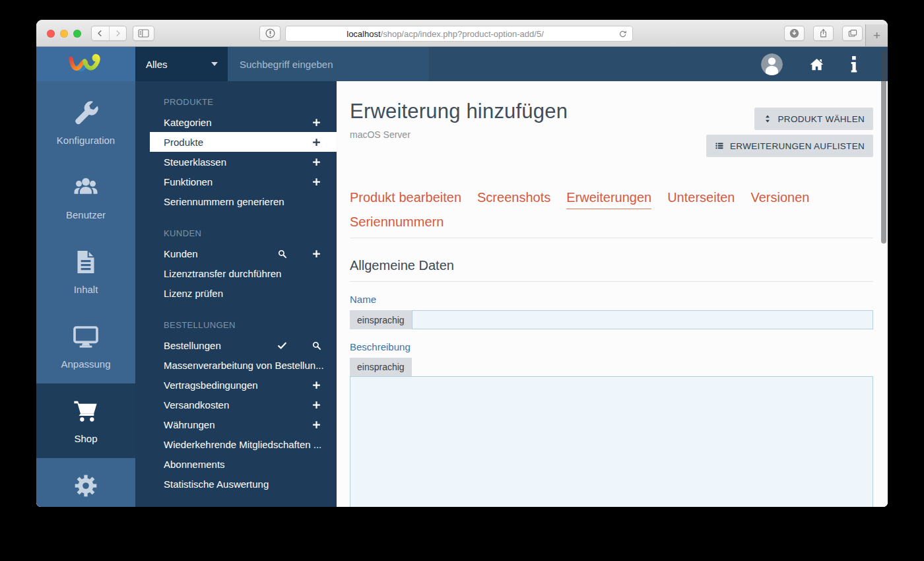 The width and height of the screenshot is (924, 561). What do you see at coordinates (236, 424) in the screenshot?
I see `menu-item-währungen: Währungen` at bounding box center [236, 424].